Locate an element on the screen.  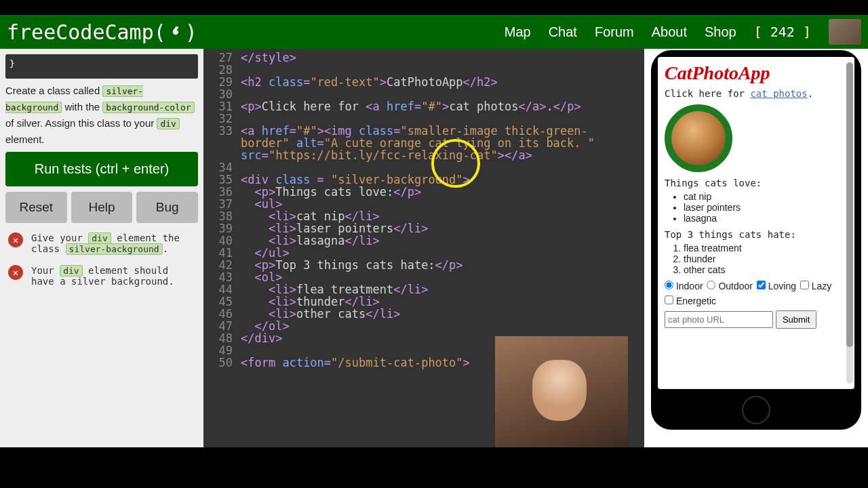
intro-text: Click here for cat photos. is located at coordinates (756, 94).